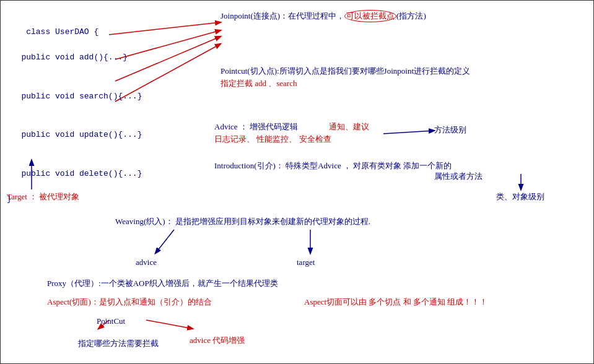 The width and height of the screenshot is (594, 364). Describe the element at coordinates (67, 57) in the screenshot. I see `code-line2: public void add(){...}` at that location.